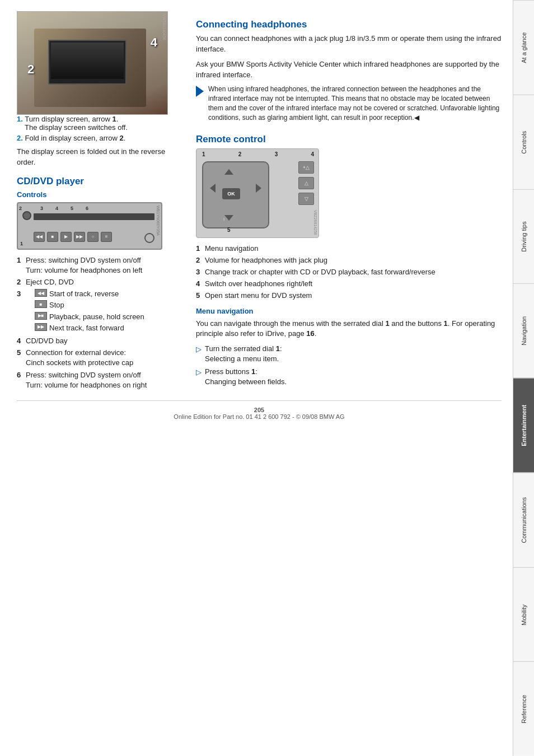  I want to click on remote-control-image: 1 2 3 4 OK I +△ △ ▽ 5, so click(257, 193).